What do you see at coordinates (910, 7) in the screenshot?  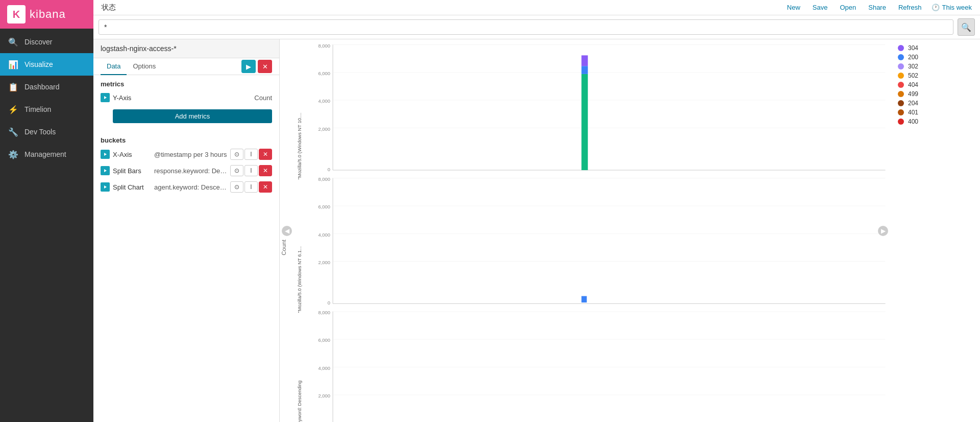 I see `refresh-button: Refresh` at bounding box center [910, 7].